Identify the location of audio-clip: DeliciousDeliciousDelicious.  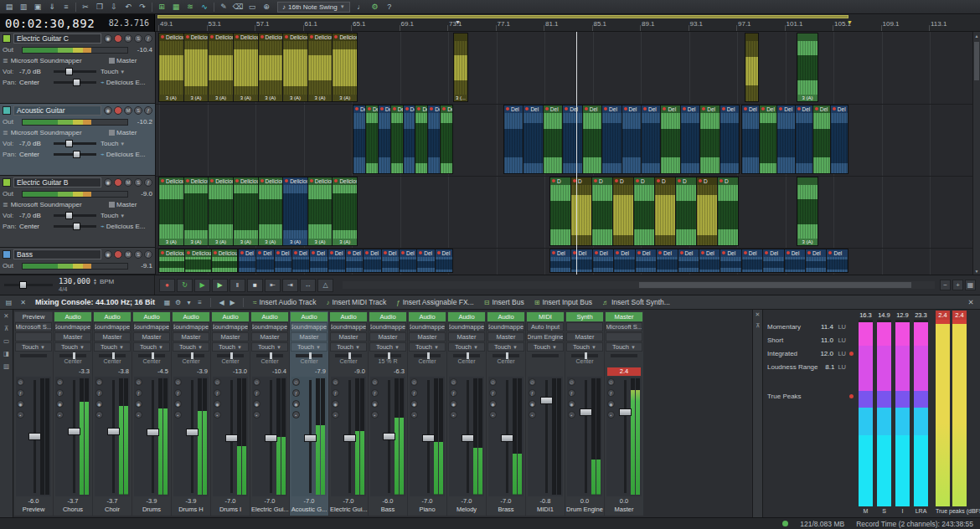
(198, 261).